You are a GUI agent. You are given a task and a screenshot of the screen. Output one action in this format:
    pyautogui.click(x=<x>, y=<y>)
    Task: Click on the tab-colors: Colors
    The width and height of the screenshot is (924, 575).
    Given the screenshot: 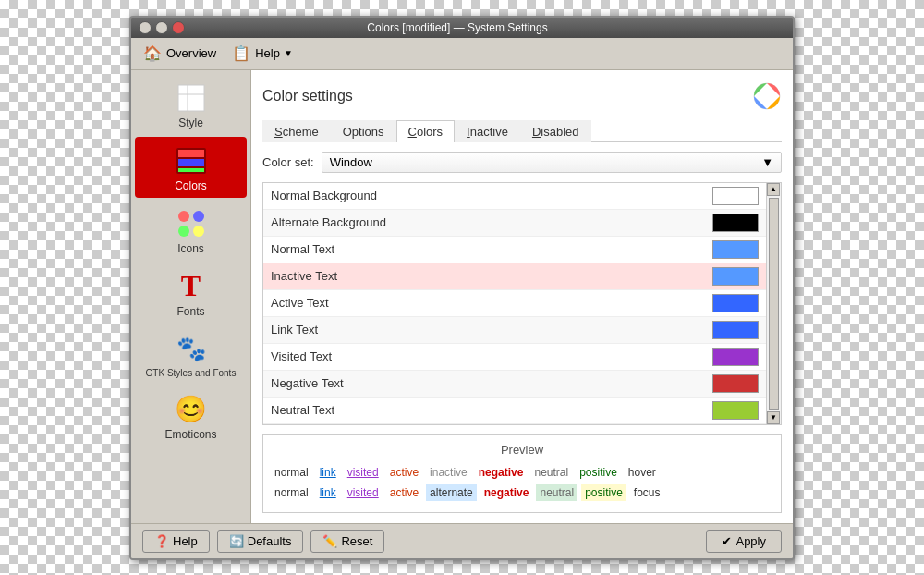 What is the action you would take?
    pyautogui.click(x=426, y=131)
    